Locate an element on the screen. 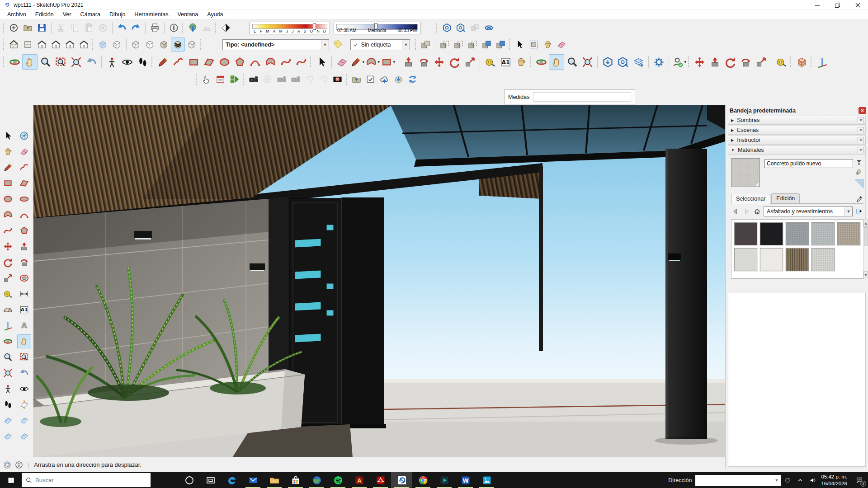 Image resolution: width=868 pixels, height=488 pixels. earth-app-icon is located at coordinates (316, 480).